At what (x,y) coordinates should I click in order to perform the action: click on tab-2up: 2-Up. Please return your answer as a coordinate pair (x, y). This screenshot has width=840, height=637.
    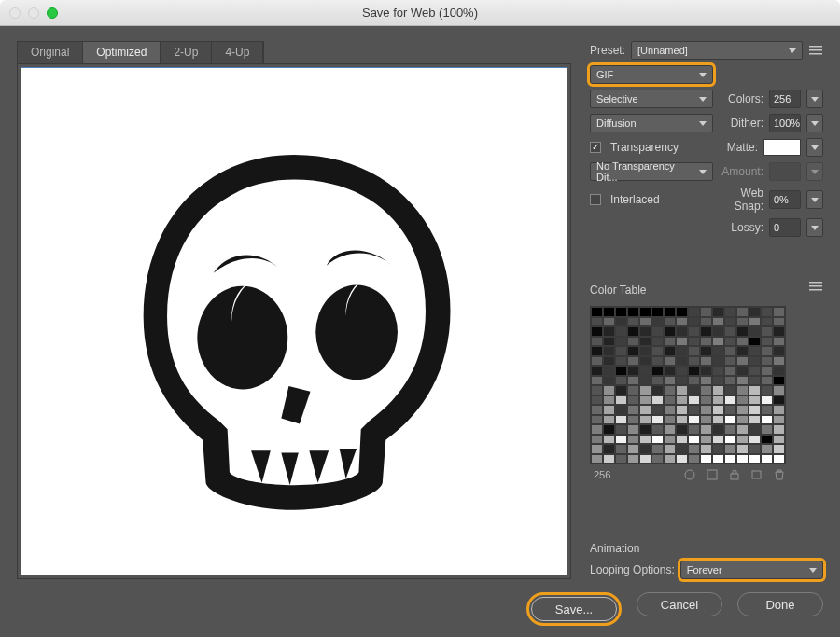
    Looking at the image, I should click on (187, 52).